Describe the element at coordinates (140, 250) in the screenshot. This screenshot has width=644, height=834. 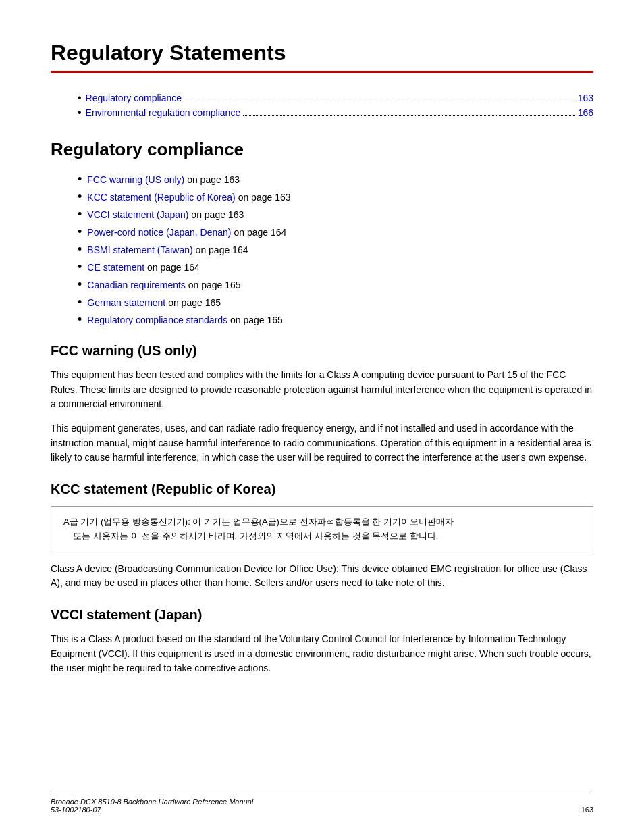
I see `link-bsmi: BSMI statement (Taiwan)` at that location.